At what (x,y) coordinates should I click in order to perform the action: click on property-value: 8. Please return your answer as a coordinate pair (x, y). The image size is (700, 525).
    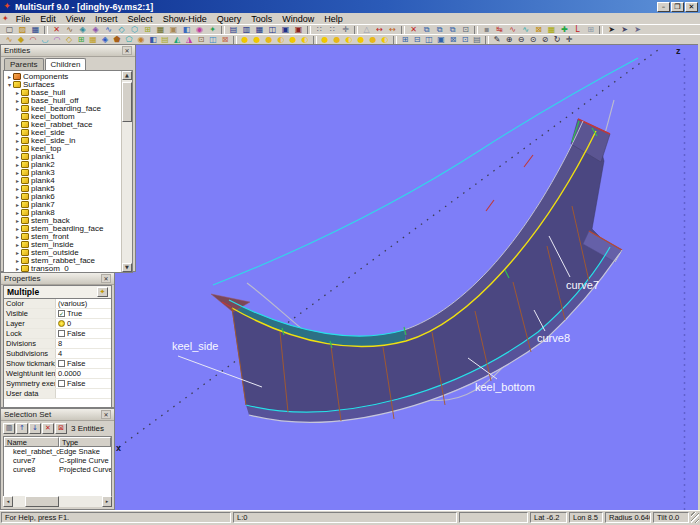
    Looking at the image, I should click on (84, 344).